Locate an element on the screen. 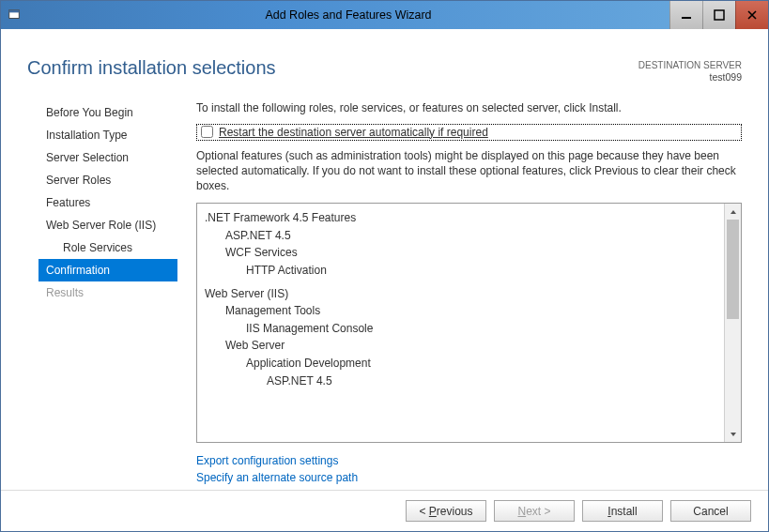 This screenshot has height=532, width=769. list-item: Application Development is located at coordinates (481, 364).